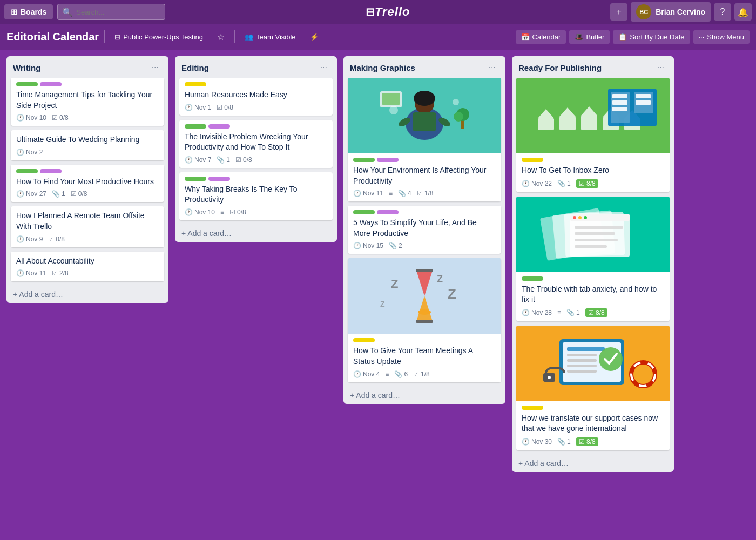 The image size is (756, 540). What do you see at coordinates (256, 67) in the screenshot?
I see `list-header-editing: Editing ···` at bounding box center [256, 67].